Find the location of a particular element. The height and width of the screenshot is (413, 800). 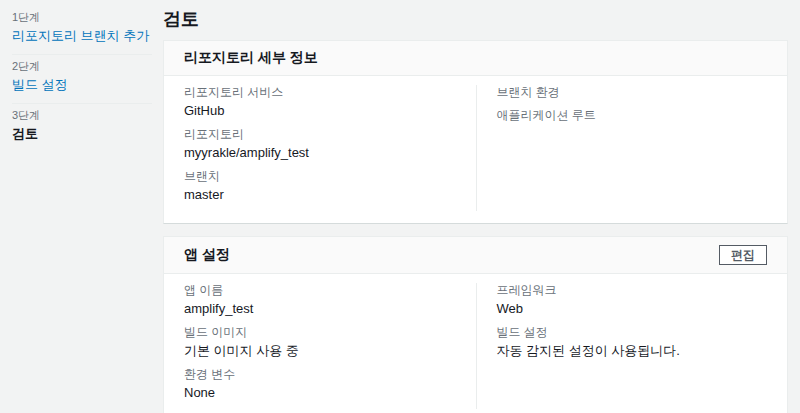

sidebar-step-current-review: 검토 is located at coordinates (82, 134).